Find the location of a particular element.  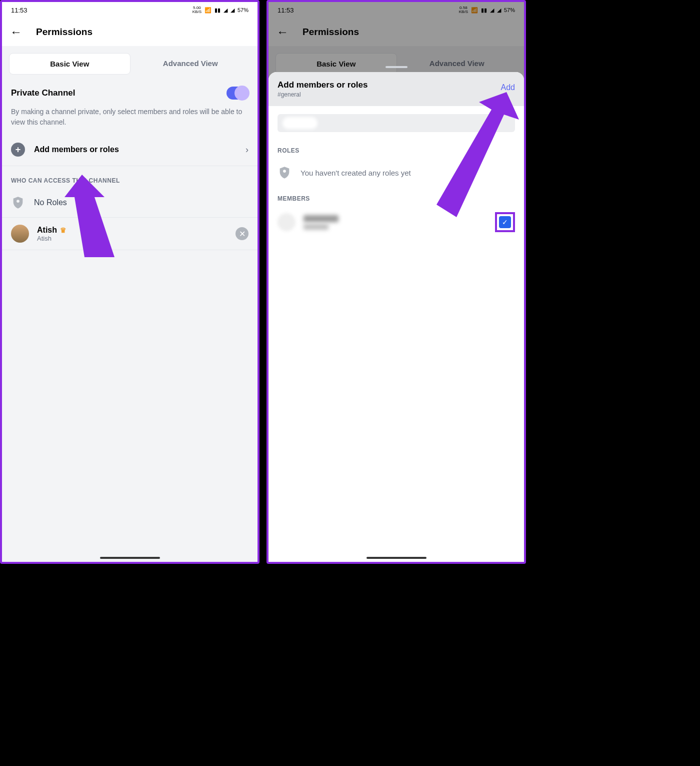

roles-empty-row: You haven't created any roles yet is located at coordinates (396, 173).